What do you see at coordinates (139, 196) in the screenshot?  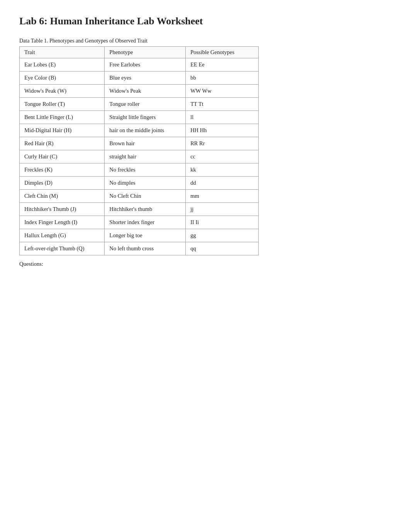 I see `table-row: Cleft Chin (M)No Cleft Chinmm` at bounding box center [139, 196].